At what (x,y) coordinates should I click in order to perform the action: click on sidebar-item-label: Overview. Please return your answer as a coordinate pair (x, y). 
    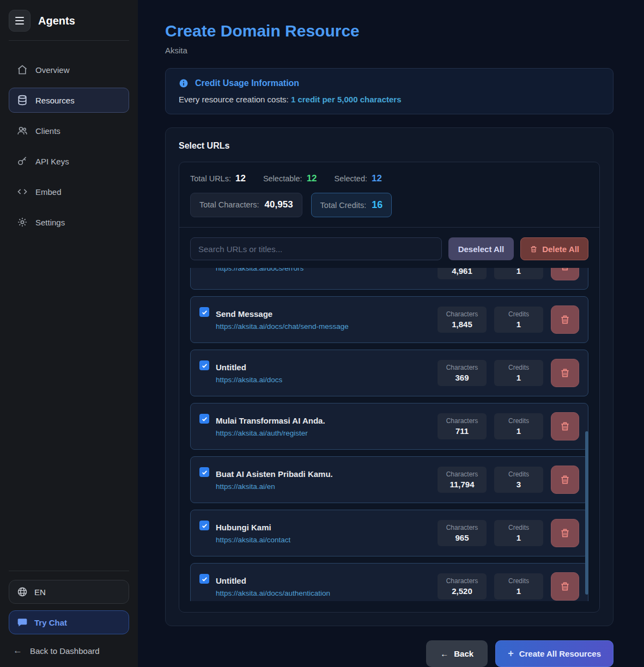
    Looking at the image, I should click on (52, 70).